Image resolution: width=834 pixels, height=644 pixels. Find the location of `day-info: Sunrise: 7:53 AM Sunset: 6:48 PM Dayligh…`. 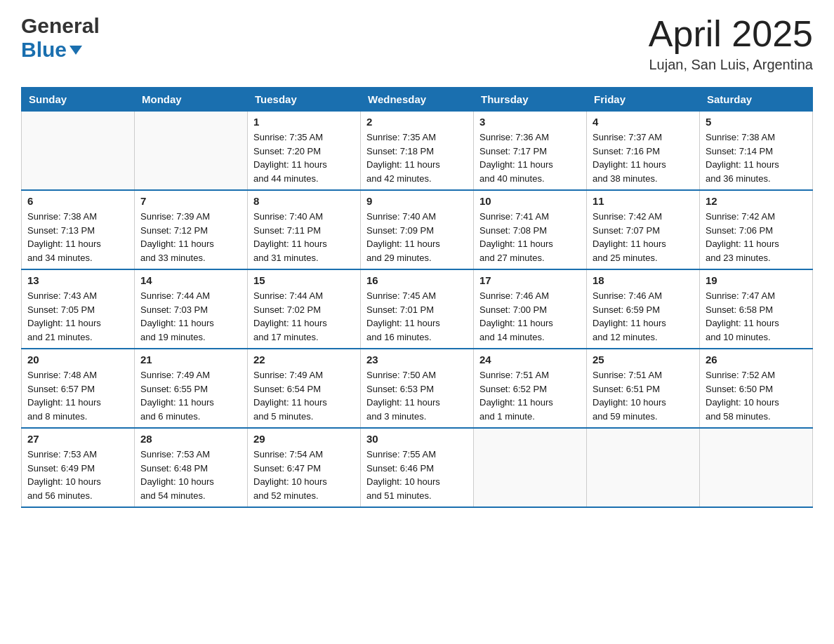

day-info: Sunrise: 7:53 AM Sunset: 6:48 PM Dayligh… is located at coordinates (191, 475).